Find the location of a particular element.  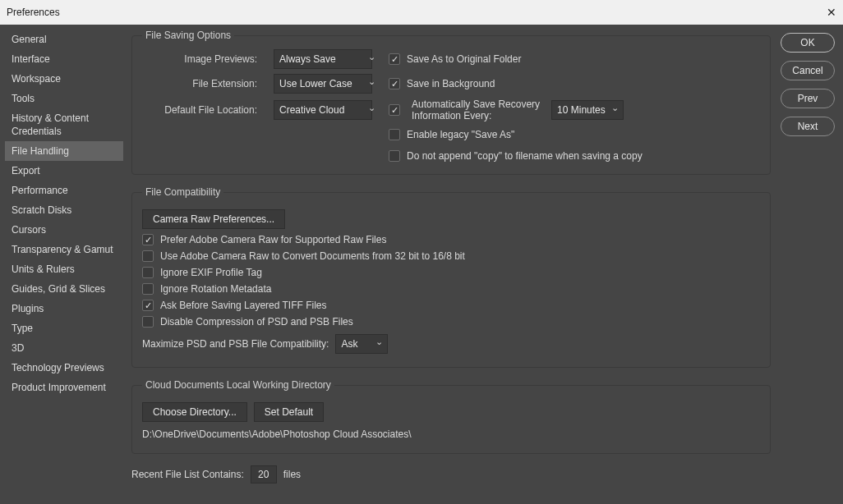

prev-button: Prev is located at coordinates (808, 99).